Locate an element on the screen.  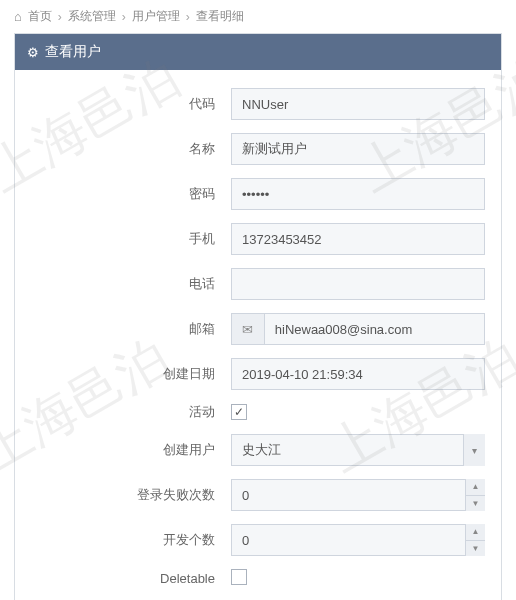
email-input is located at coordinates (374, 329).